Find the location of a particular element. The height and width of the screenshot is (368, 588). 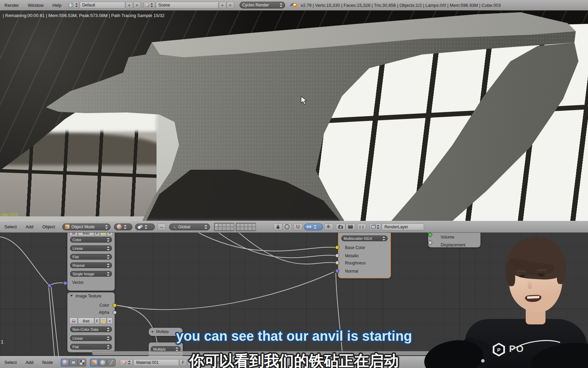

menu-window: Window is located at coordinates (36, 5).